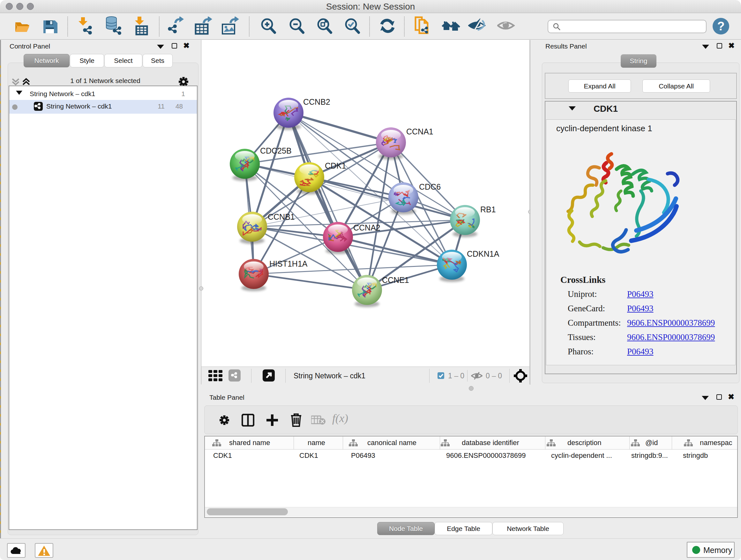  I want to click on svg-text: CCNE1, so click(395, 280).